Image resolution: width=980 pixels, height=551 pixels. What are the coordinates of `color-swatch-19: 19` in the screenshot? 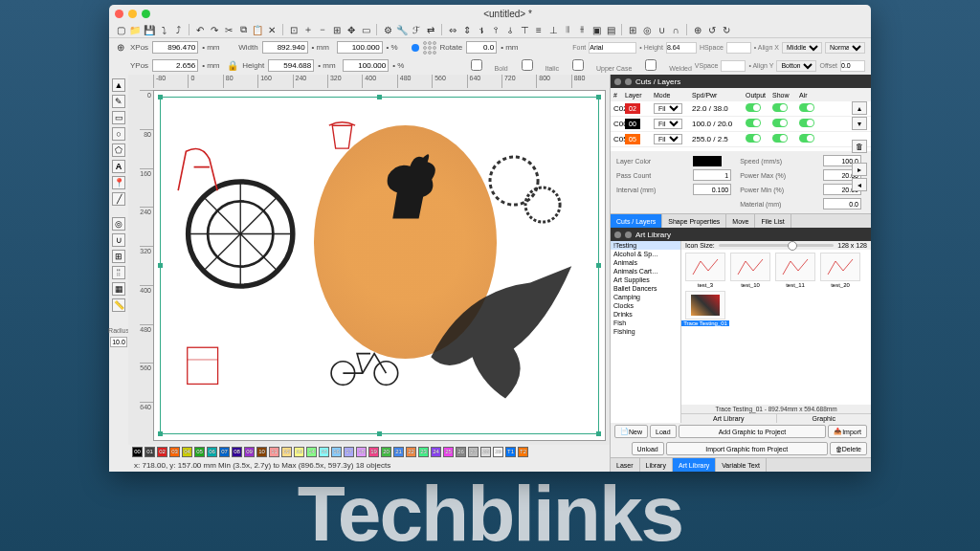 It's located at (373, 452).